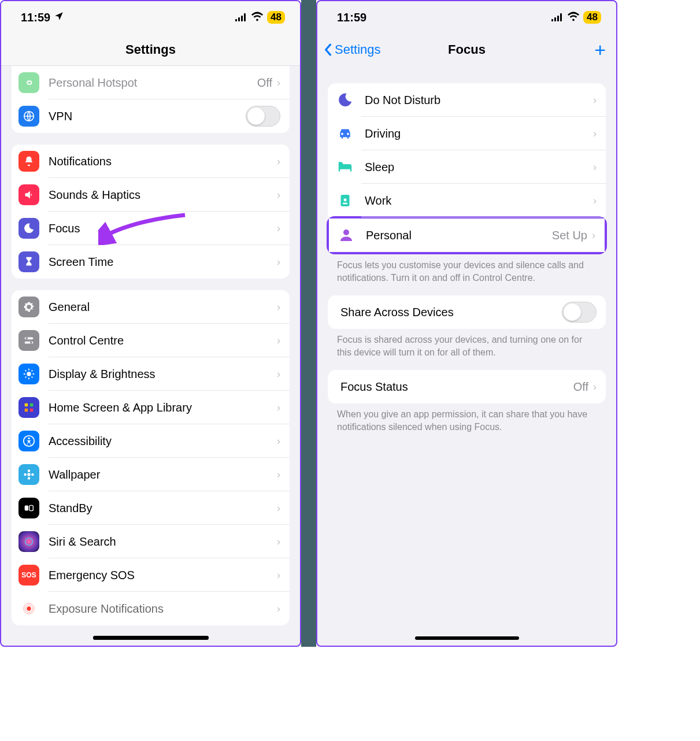  I want to click on vpn-row: VPN, so click(150, 116).